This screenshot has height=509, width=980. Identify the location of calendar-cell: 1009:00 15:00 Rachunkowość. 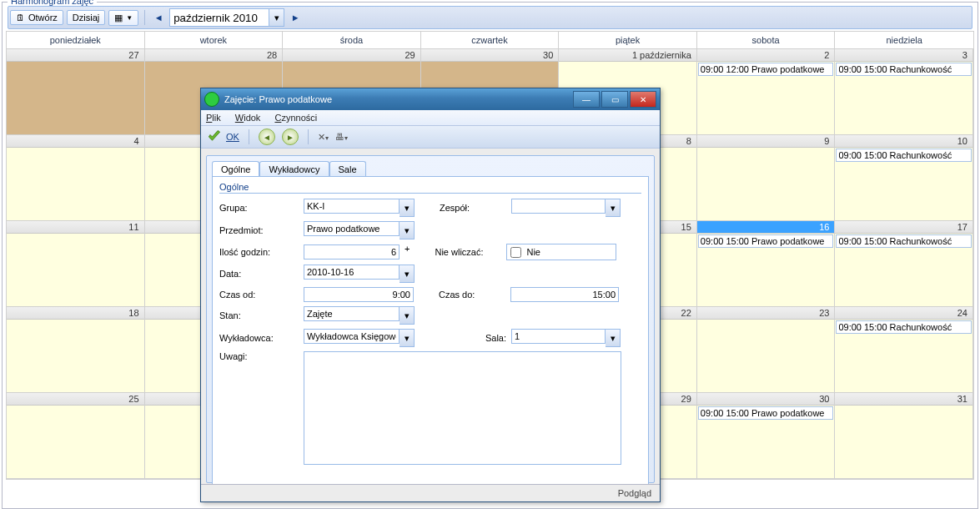
(904, 179).